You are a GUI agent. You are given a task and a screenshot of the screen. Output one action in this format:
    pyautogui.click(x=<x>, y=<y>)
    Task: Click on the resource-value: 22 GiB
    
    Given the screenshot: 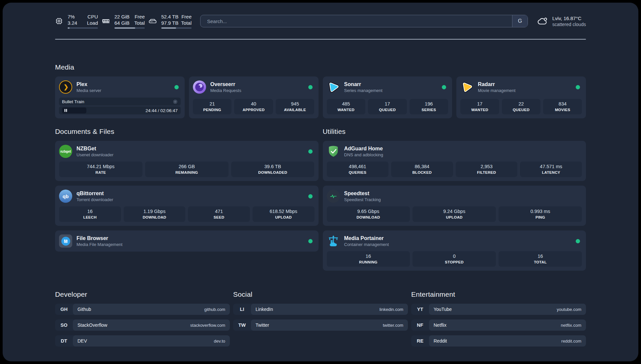 What is the action you would take?
    pyautogui.click(x=122, y=16)
    